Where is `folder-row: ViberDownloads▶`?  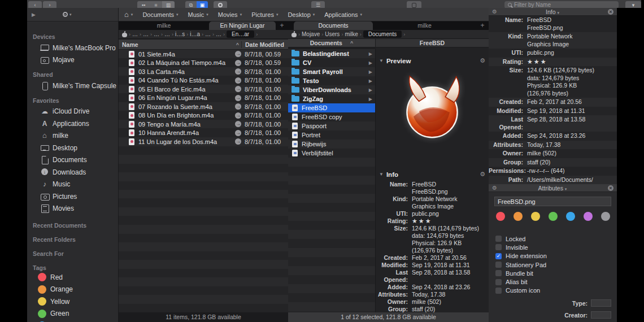
folder-row: ViberDownloads▶ is located at coordinates (332, 90).